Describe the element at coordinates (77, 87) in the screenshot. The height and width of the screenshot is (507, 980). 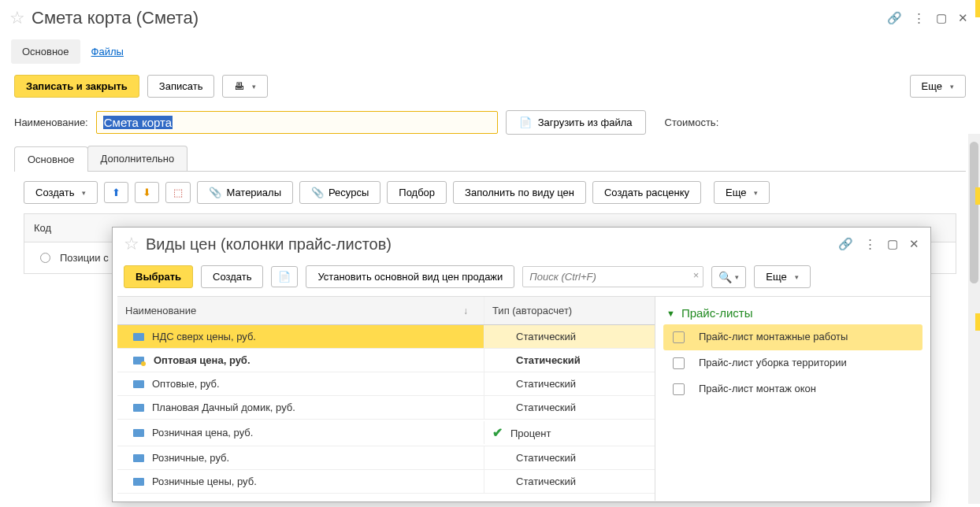
I see `save-close-button: Записать и закрыть` at that location.